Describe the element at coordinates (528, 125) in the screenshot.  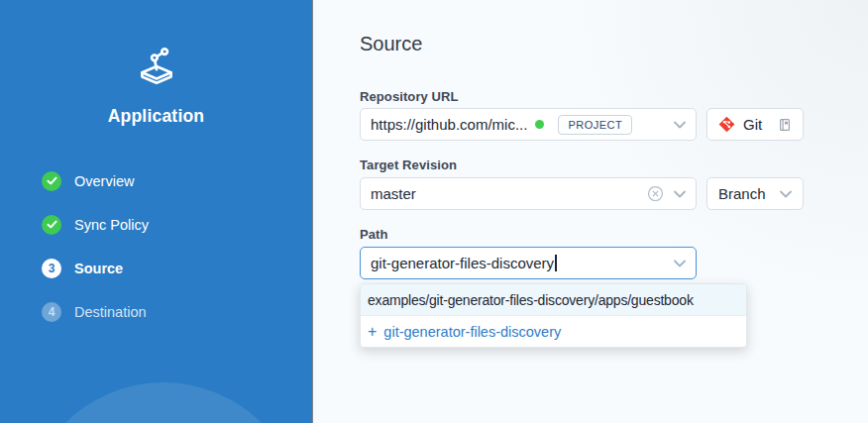
I see `repository-url-input: https://github.com/mic... PROJECT` at that location.